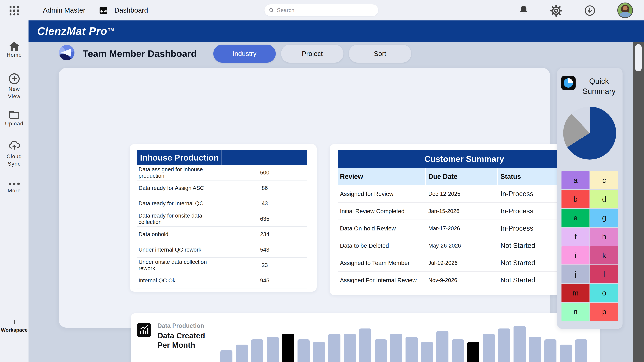 The height and width of the screenshot is (362, 644). What do you see at coordinates (14, 79) in the screenshot?
I see `plus-circle-icon` at bounding box center [14, 79].